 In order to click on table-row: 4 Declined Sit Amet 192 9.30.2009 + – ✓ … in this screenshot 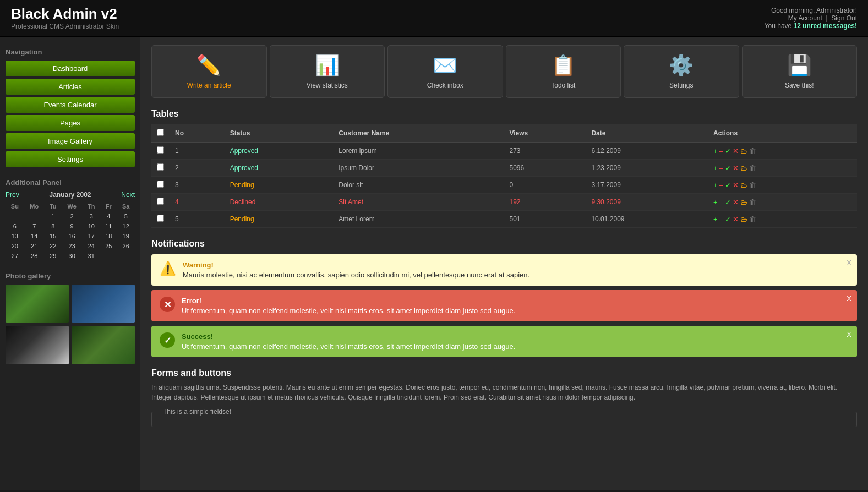, I will do `click(504, 203)`.